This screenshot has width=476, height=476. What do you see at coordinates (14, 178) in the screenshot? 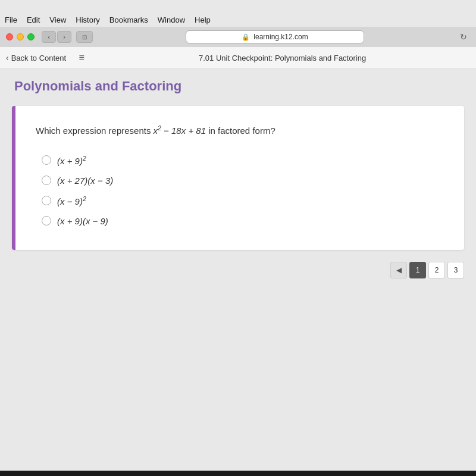
I see `card-accent` at bounding box center [14, 178].